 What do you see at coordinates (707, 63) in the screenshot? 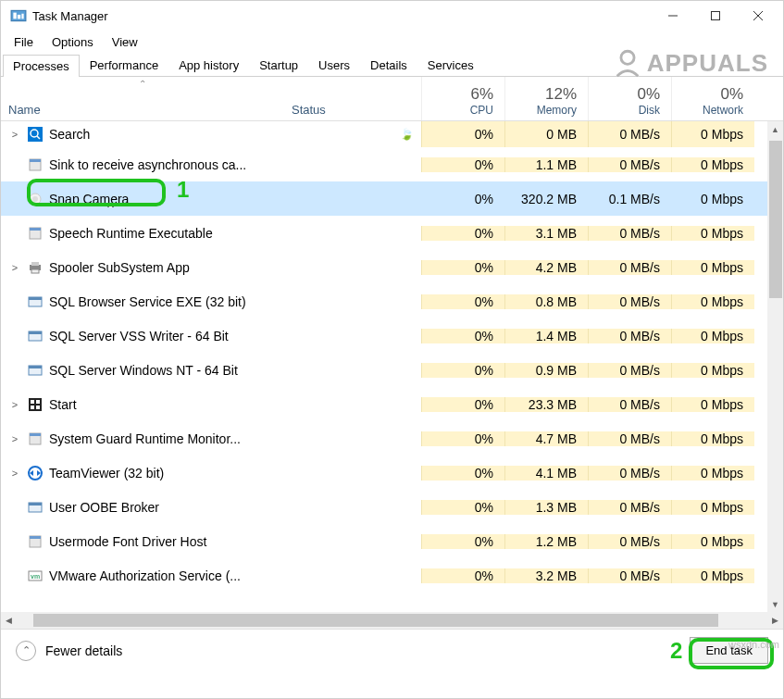
I see `watermark-text: APPUALS` at bounding box center [707, 63].